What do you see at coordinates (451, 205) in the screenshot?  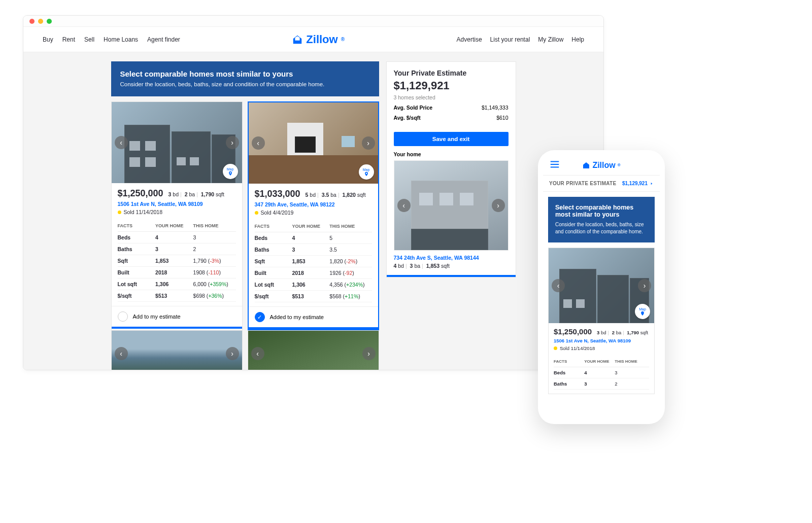 I see `your-home-photo: ‹ ›` at bounding box center [451, 205].